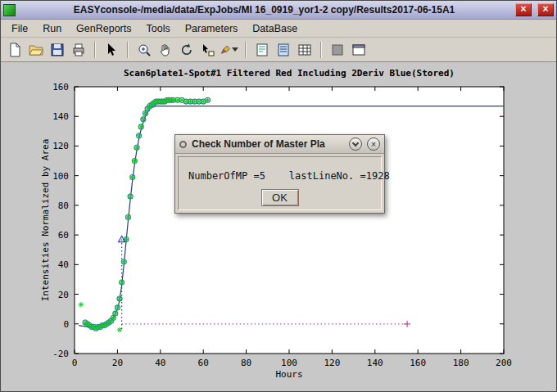 This screenshot has height=392, width=557. I want to click on rotate-icon, so click(187, 50).